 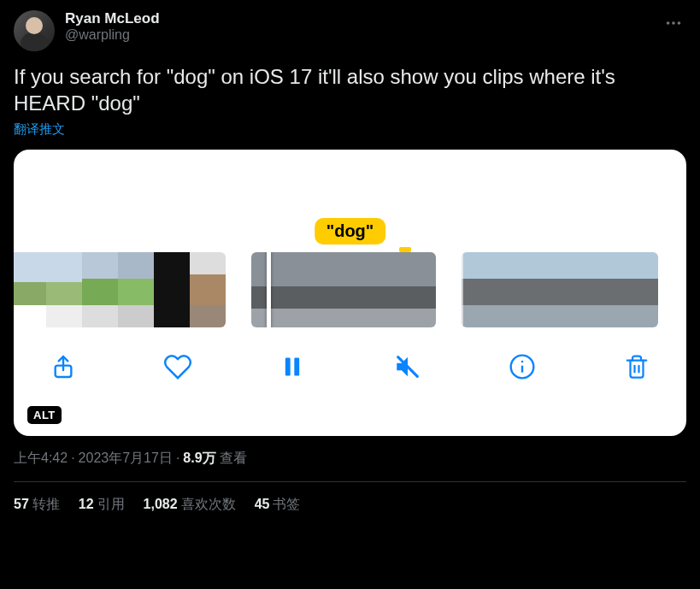 I want to click on delete-button, so click(x=637, y=367).